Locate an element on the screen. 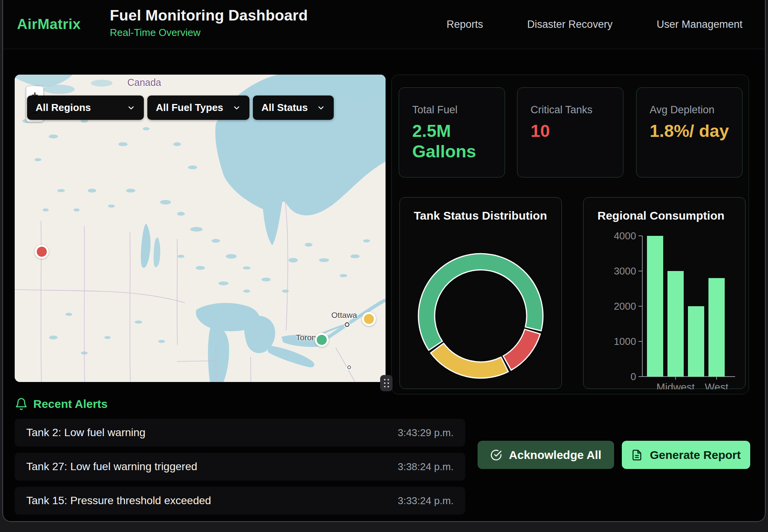 Image resolution: width=768 pixels, height=532 pixels. brand-logo: AirMatrix is located at coordinates (49, 24).